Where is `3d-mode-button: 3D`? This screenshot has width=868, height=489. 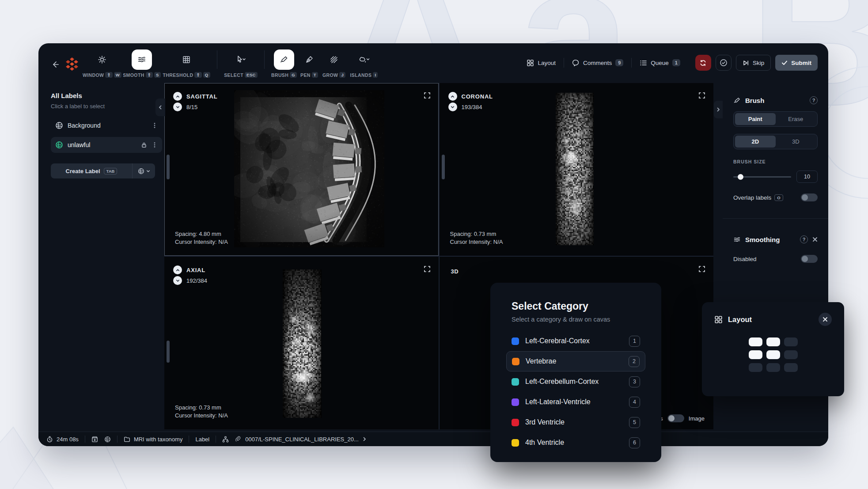
3d-mode-button: 3D is located at coordinates (796, 141).